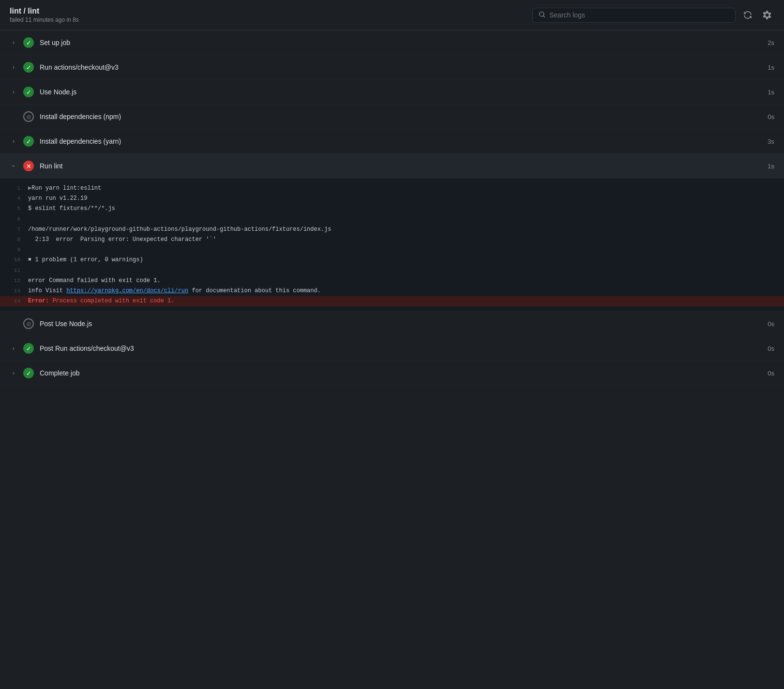 This screenshot has width=784, height=689. I want to click on search-box, so click(634, 15).